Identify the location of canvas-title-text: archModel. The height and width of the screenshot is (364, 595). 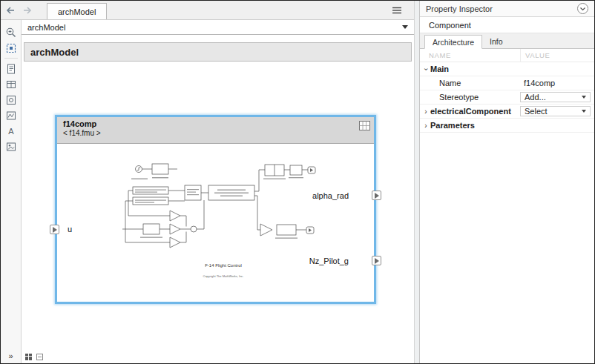
(55, 52).